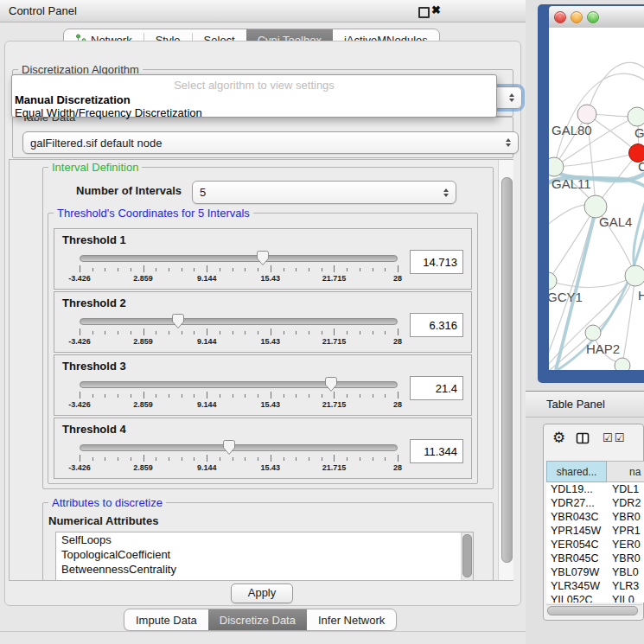  I want to click on table-panel-title: Table Panel, so click(576, 405).